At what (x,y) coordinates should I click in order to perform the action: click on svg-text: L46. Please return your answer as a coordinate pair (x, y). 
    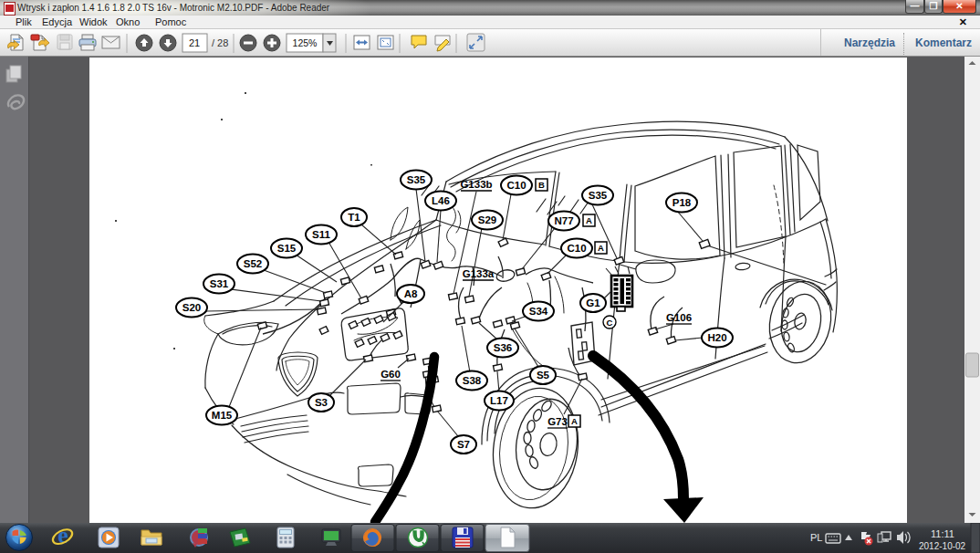
    Looking at the image, I should click on (441, 201).